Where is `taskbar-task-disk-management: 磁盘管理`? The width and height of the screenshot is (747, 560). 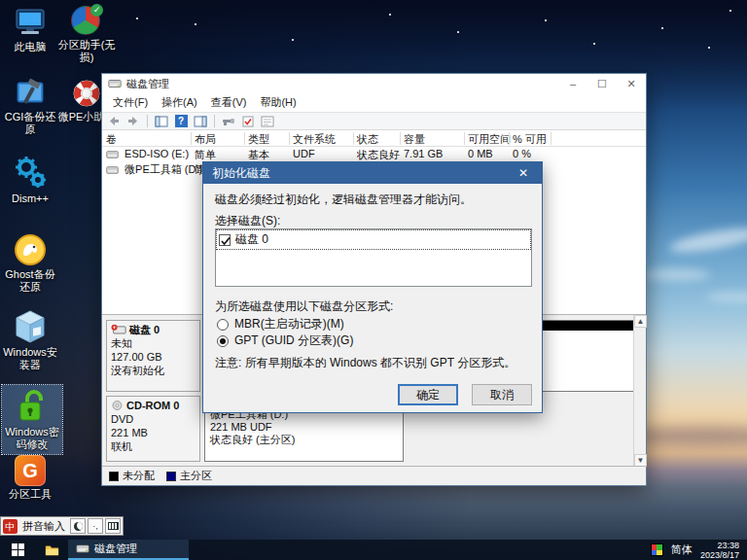
taskbar-task-disk-management: 磁盘管理 is located at coordinates (128, 550).